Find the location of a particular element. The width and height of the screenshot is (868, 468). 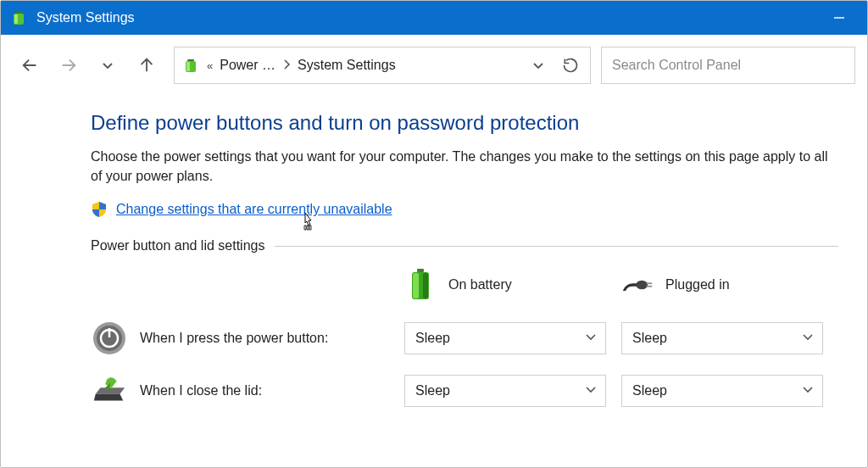

address-dropdown-button is located at coordinates (538, 65).